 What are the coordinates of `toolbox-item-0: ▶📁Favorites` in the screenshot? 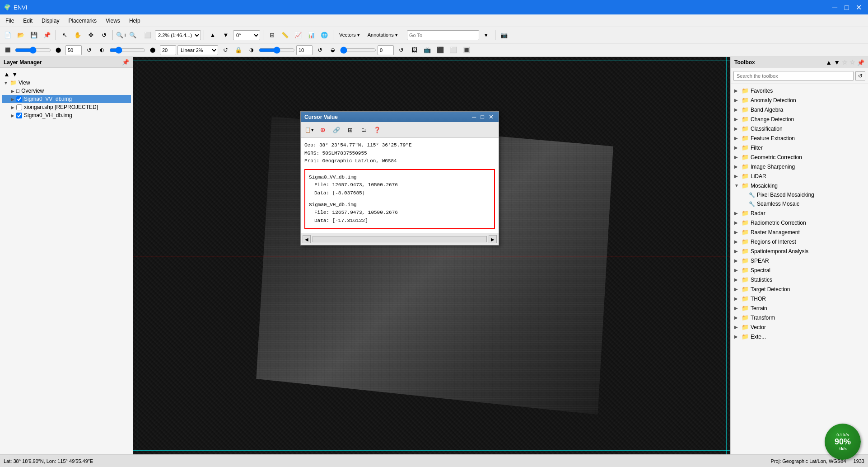 It's located at (799, 90).